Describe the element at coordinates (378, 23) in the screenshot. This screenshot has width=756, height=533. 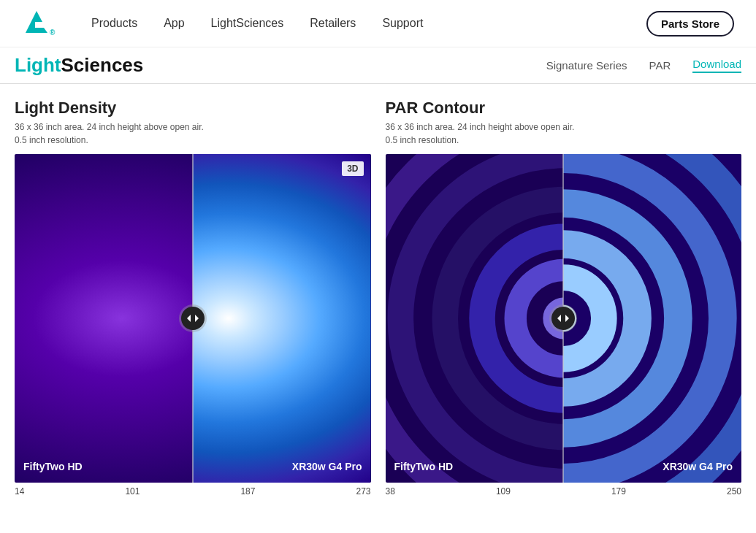
I see `main-nav: ® Products App LightSciences Retailers S…` at that location.